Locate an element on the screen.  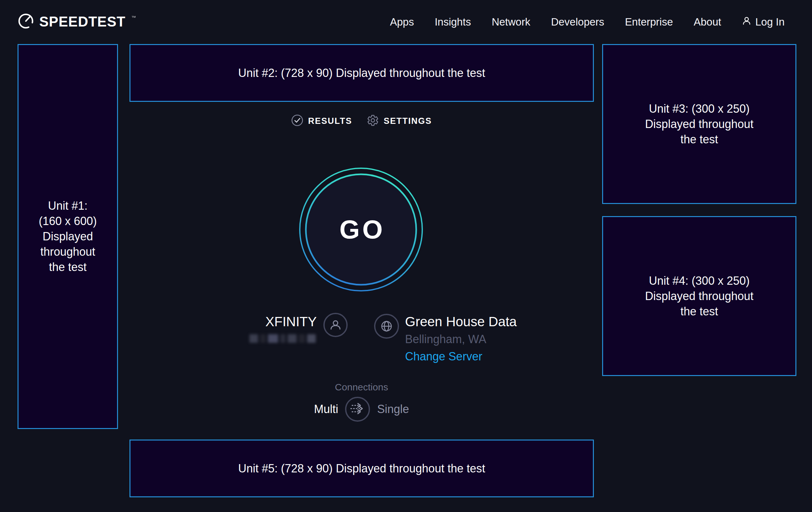
ad-text-line: (160 x 600) is located at coordinates (67, 221).